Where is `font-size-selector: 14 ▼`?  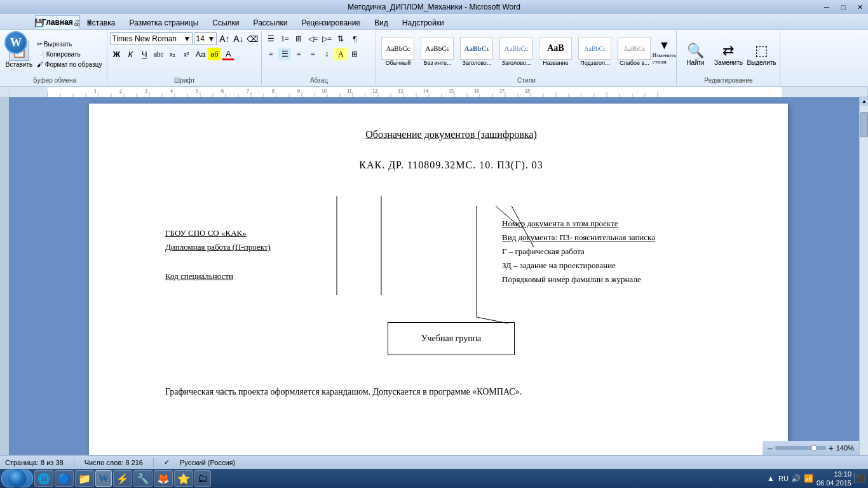 font-size-selector: 14 ▼ is located at coordinates (205, 39).